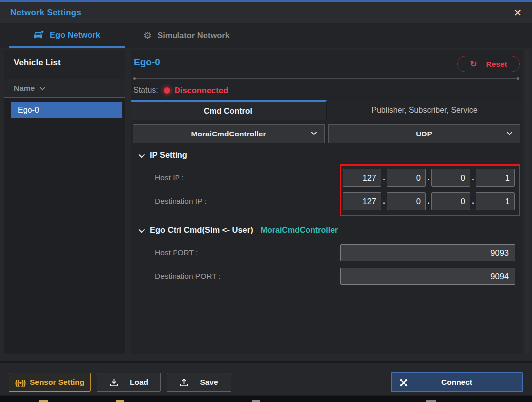  What do you see at coordinates (489, 64) in the screenshot?
I see `reset-button: ↻ Reset` at bounding box center [489, 64].